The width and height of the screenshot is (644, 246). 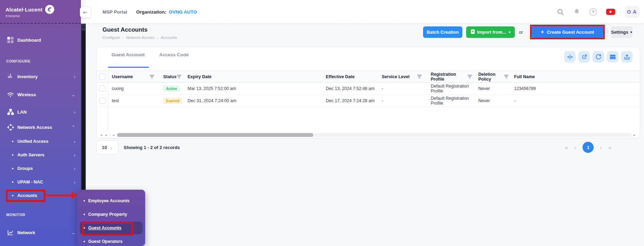 I want to click on table-row: test Expired Dec 31, 2024 7:24:00 am Dec…, so click(x=368, y=101).